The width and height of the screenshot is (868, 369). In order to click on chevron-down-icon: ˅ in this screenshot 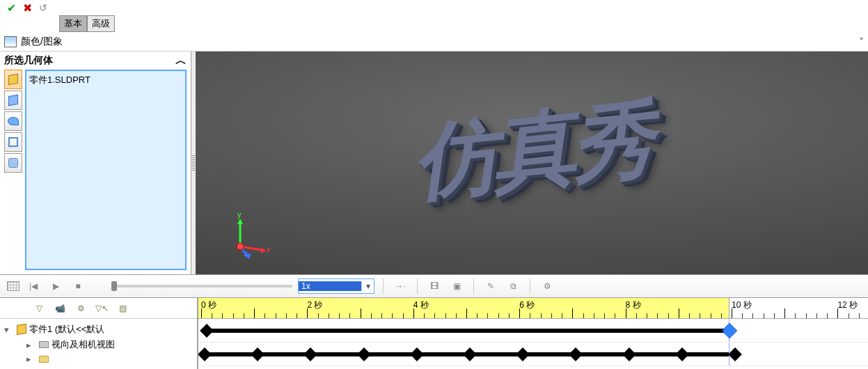, I will do `click(862, 42)`.